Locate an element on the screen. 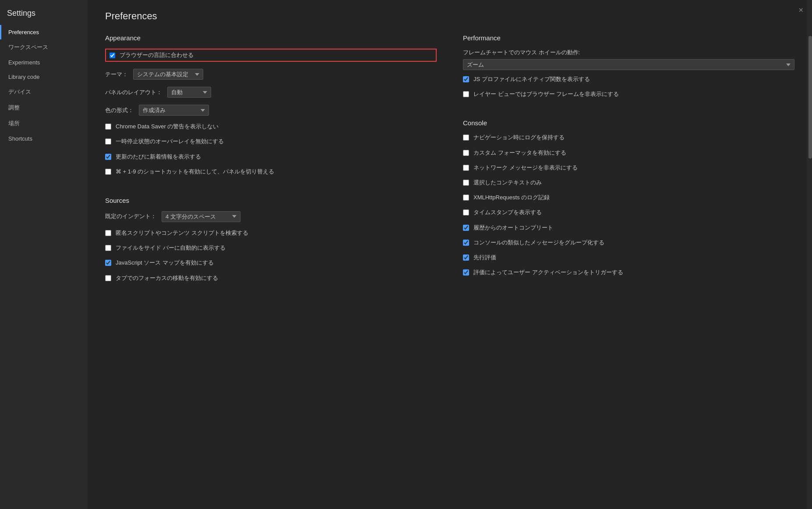 The width and height of the screenshot is (812, 509). show-updates-label: 更新のたびに新着情報を表示する is located at coordinates (159, 157).